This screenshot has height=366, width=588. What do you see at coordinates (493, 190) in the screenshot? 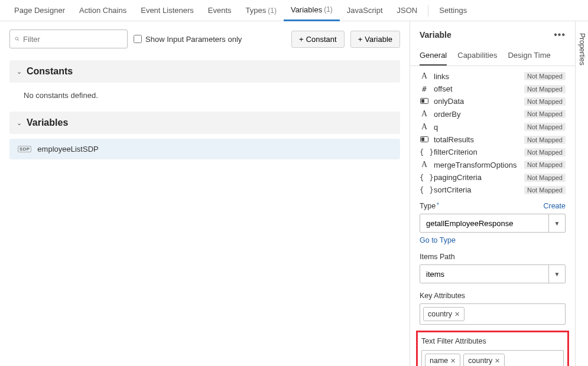
I see `prop-row: { }sortCriteriaNot Mapped` at bounding box center [493, 190].